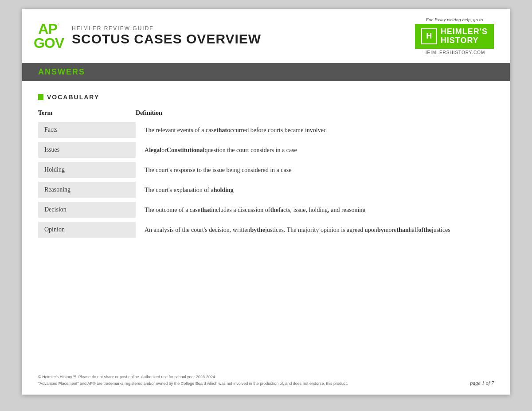 This screenshot has height=411, width=532. I want to click on term-issues: Issues, so click(87, 150).